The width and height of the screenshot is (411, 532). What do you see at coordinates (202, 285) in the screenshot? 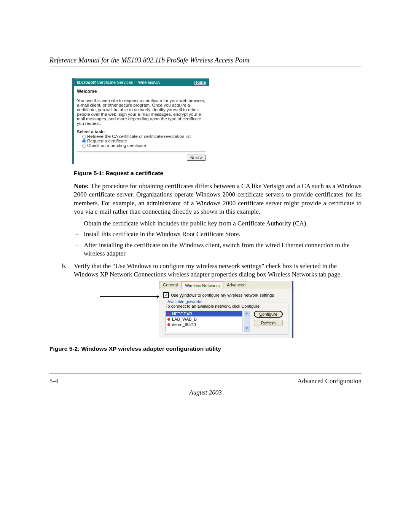
I see `tab-wireless-networks: Wireless Networks` at bounding box center [202, 285].